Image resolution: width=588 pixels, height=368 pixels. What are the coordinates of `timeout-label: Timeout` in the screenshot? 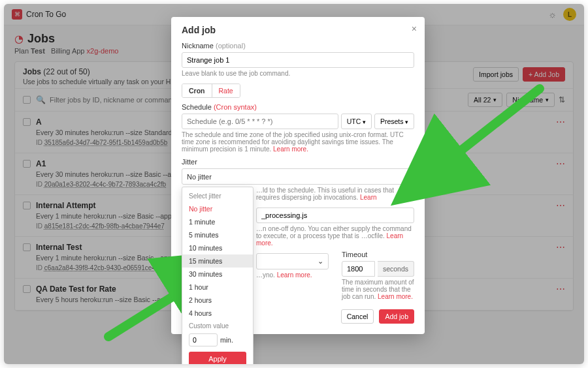 It's located at (378, 254).